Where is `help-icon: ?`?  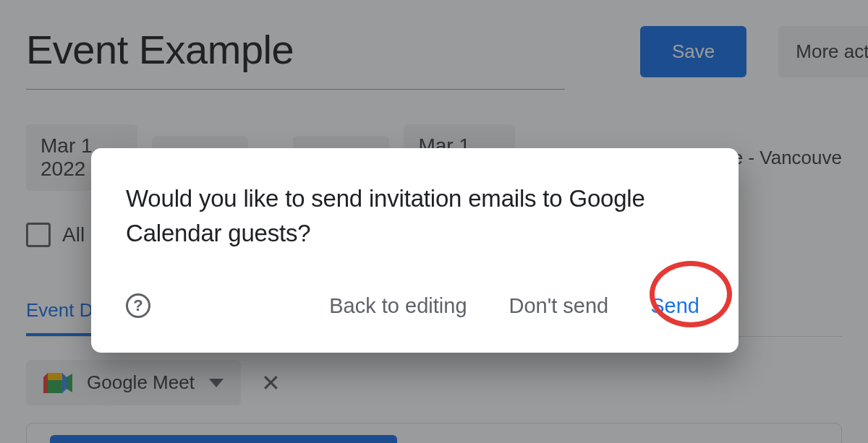 help-icon: ? is located at coordinates (138, 306).